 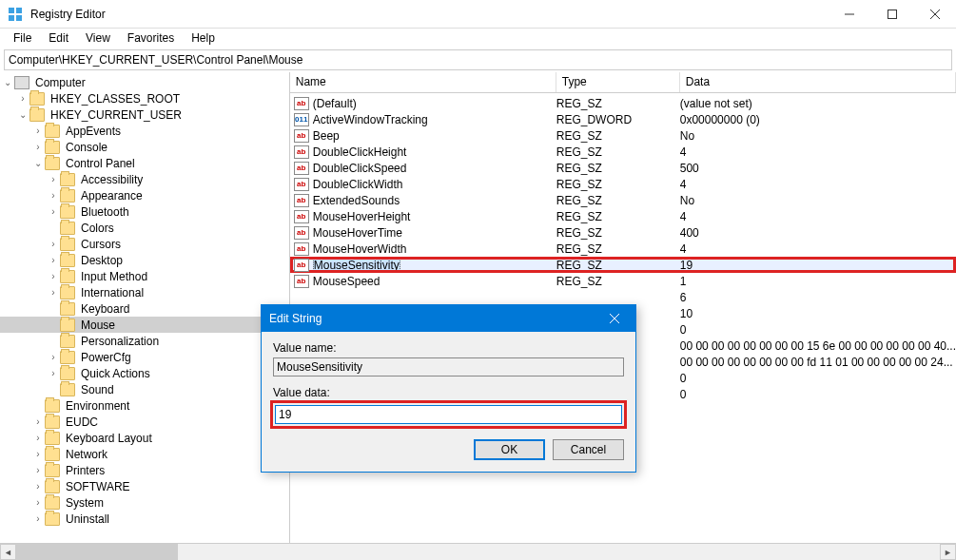 I want to click on list-row: abMouseHoverWidthREG_SZ4, so click(x=623, y=249).